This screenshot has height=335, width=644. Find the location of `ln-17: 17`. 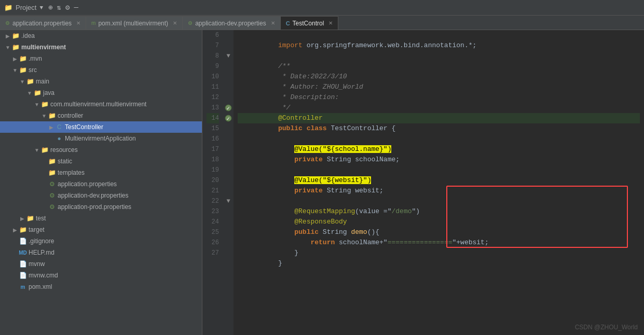

ln-17: 17 is located at coordinates (213, 149).